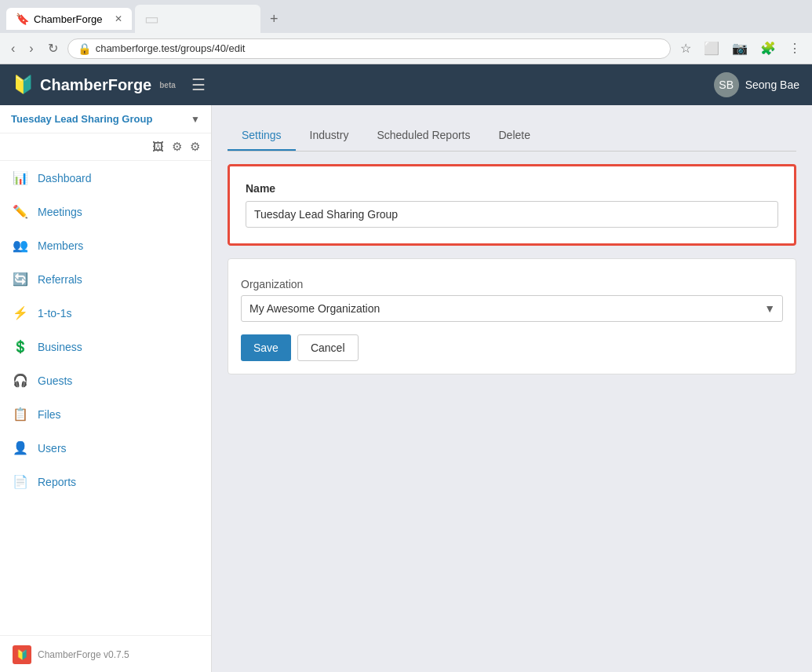 Image resolution: width=812 pixels, height=672 pixels. Describe the element at coordinates (94, 85) in the screenshot. I see `app-logo: 🔰 ChamberForge beta` at that location.